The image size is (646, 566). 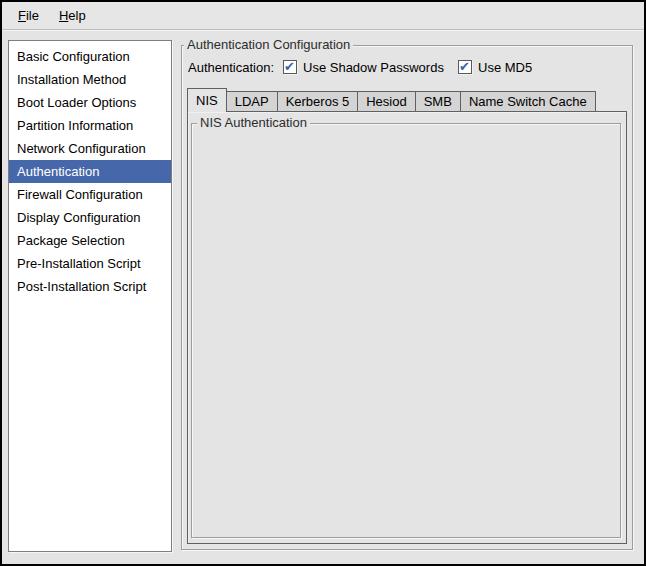 I want to click on menu-help: Help, so click(x=72, y=16).